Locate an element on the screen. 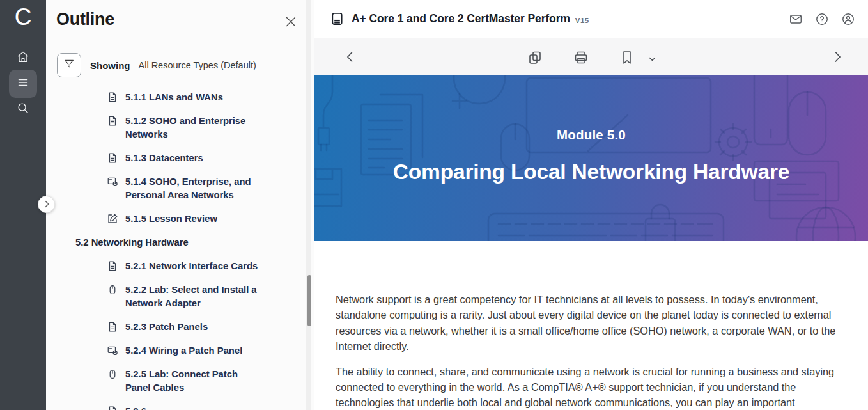 The image size is (868, 410). list-item: 5.2.3 Patch Panels is located at coordinates (180, 327).